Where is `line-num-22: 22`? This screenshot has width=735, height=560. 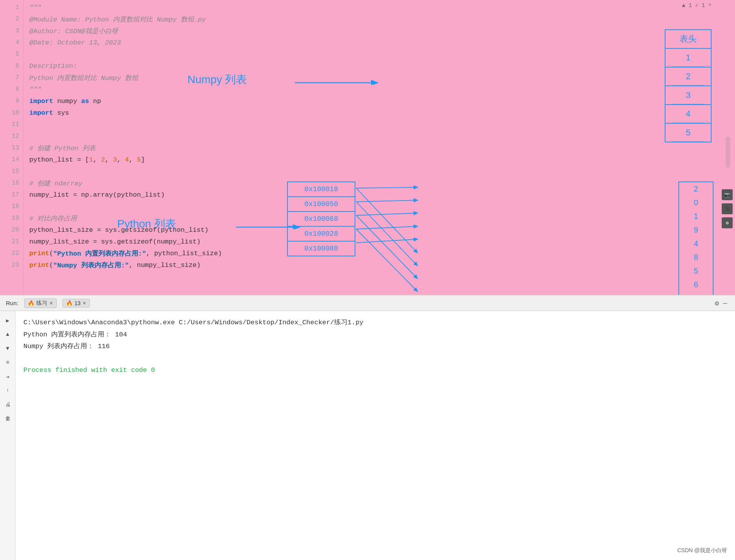 line-num-22: 22 is located at coordinates (12, 253).